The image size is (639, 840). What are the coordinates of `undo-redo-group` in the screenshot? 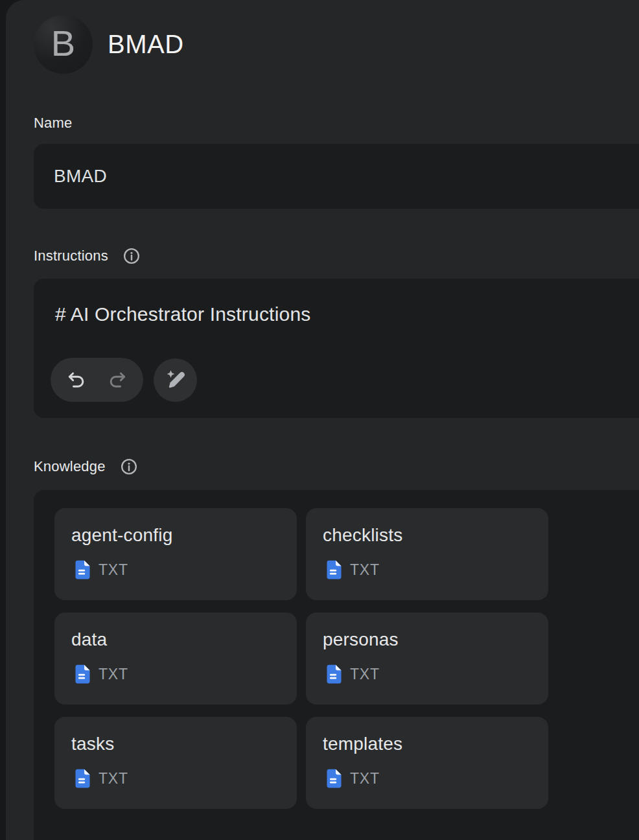 It's located at (97, 380).